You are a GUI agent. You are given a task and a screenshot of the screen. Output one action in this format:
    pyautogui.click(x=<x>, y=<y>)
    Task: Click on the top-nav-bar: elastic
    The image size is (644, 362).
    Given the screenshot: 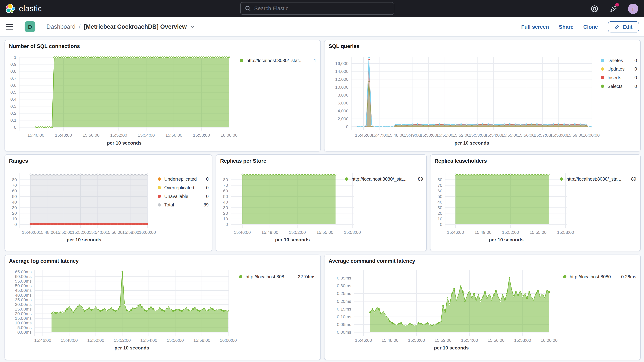 What is the action you would take?
    pyautogui.click(x=322, y=8)
    